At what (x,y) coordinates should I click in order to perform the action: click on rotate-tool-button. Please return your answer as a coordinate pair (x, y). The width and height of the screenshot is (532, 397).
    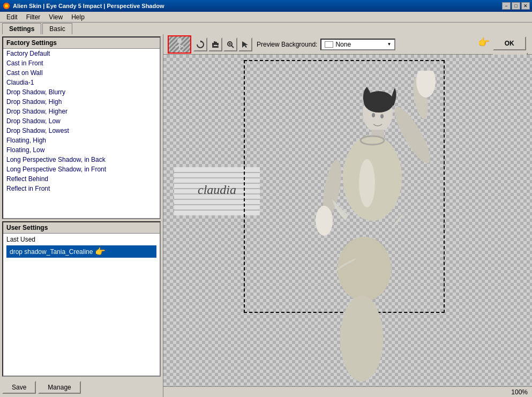
    Looking at the image, I should click on (200, 44).